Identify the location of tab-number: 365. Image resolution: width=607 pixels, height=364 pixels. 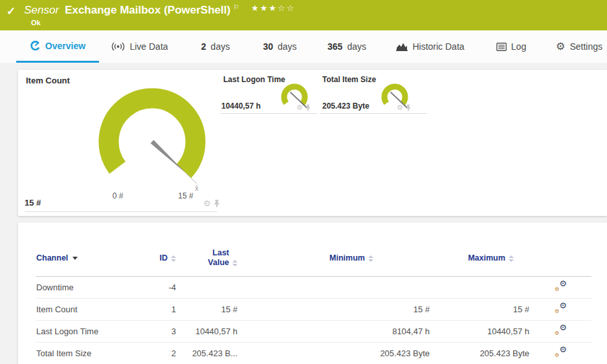
(335, 47).